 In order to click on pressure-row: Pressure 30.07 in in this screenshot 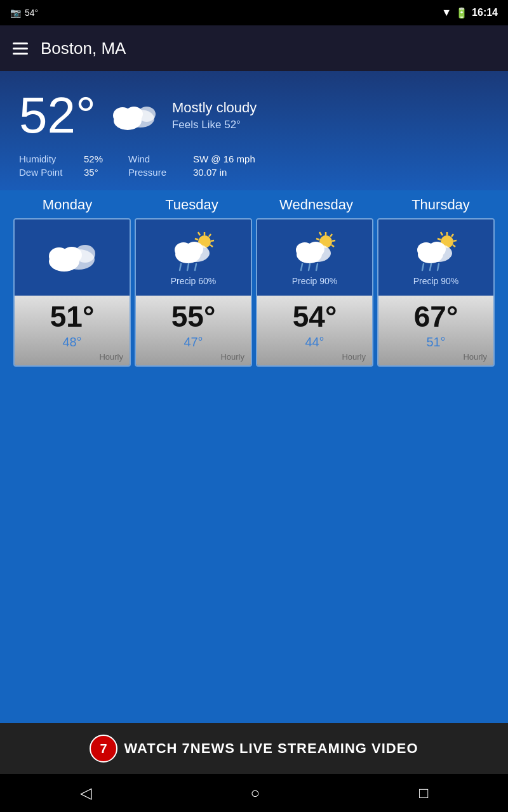, I will do `click(192, 173)`.